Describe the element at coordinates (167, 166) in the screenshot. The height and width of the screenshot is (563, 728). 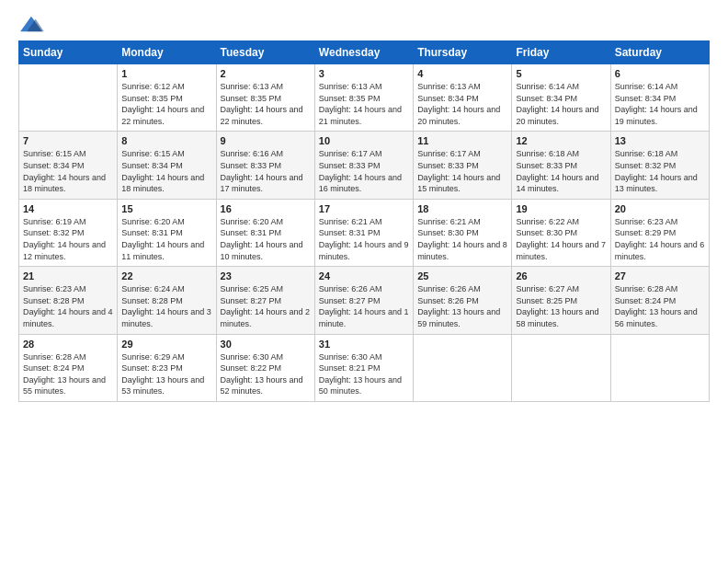
I see `day-cell: 8Sunrise: 6:15 AM Sunset: 8:34 PM Daylig…` at that location.